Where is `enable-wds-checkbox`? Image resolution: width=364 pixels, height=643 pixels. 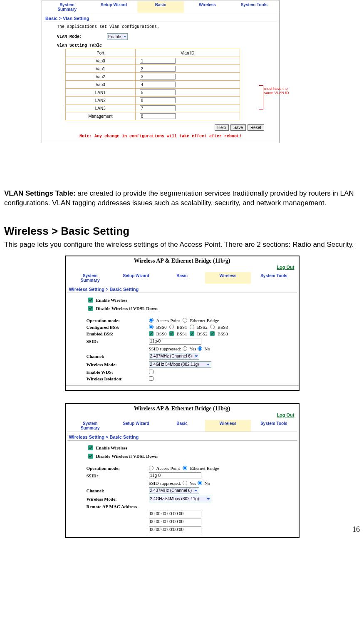 enable-wds-checkbox is located at coordinates (151, 372).